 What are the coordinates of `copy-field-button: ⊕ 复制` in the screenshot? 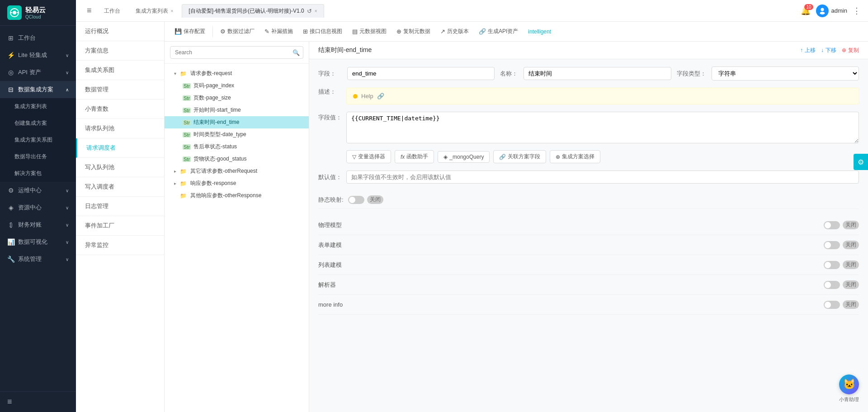 It's located at (850, 51).